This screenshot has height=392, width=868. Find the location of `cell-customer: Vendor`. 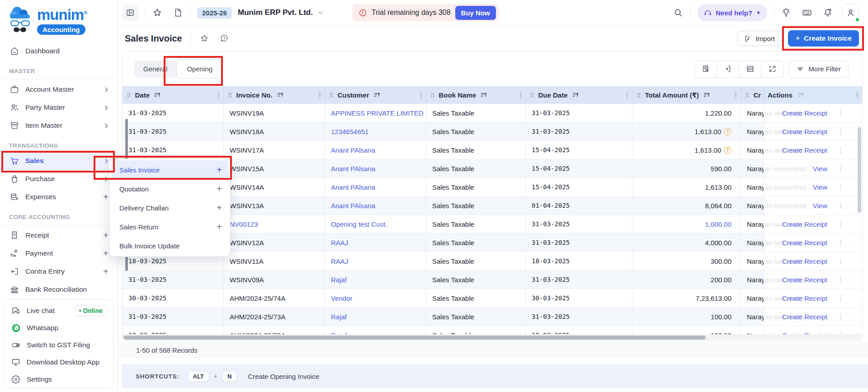

cell-customer: Vendor is located at coordinates (376, 298).